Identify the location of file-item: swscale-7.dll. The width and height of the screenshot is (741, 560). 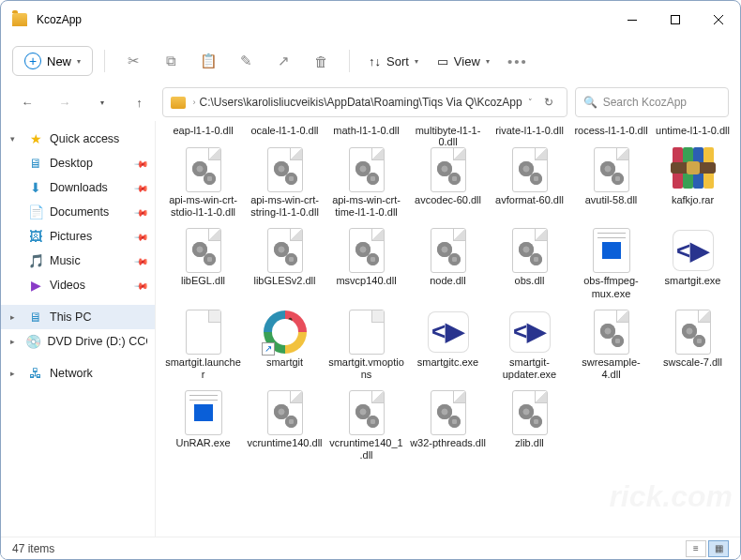
(692, 344).